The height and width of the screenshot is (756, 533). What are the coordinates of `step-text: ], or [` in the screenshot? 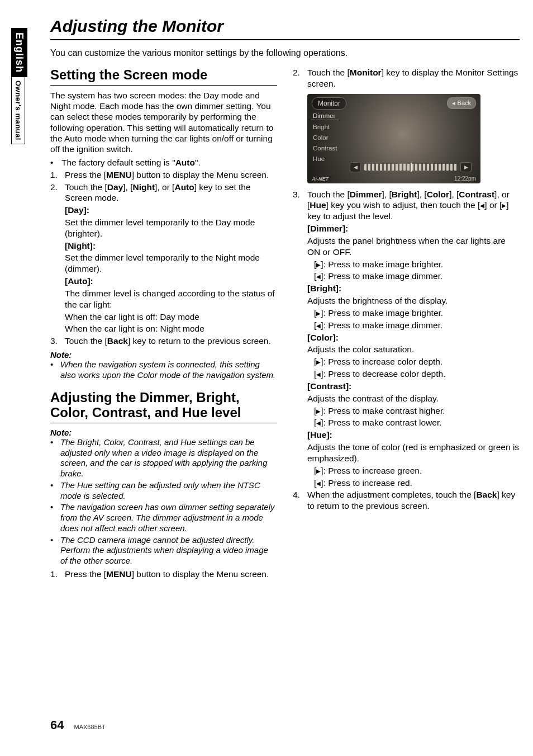 It's located at (164, 187).